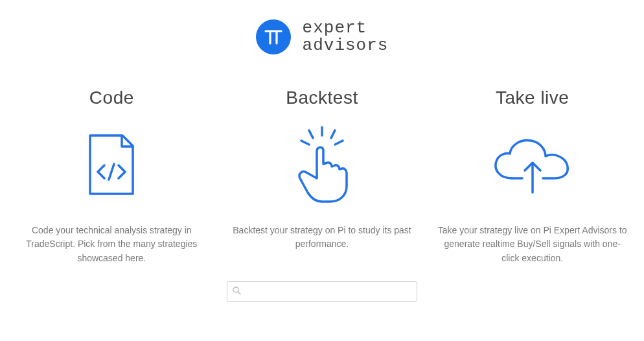 This screenshot has height=341, width=644. What do you see at coordinates (111, 165) in the screenshot?
I see `code-file-icon` at bounding box center [111, 165].